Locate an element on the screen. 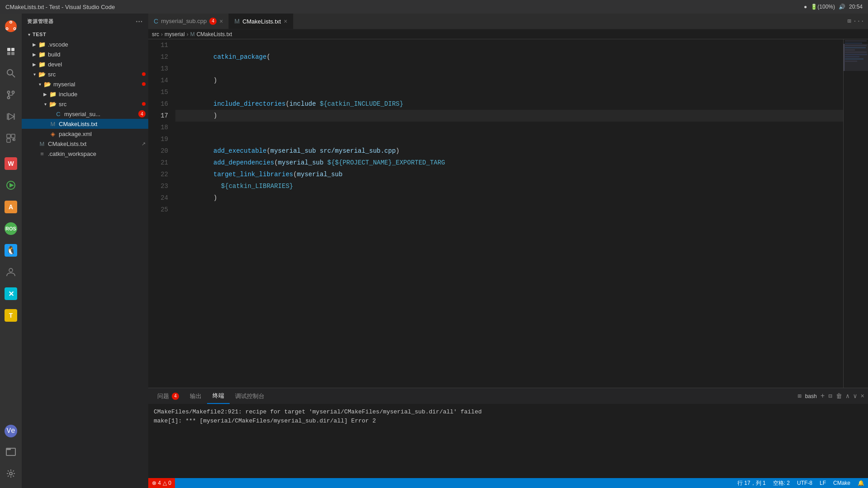  breadcrumb-myserial: myserial is located at coordinates (175, 34).